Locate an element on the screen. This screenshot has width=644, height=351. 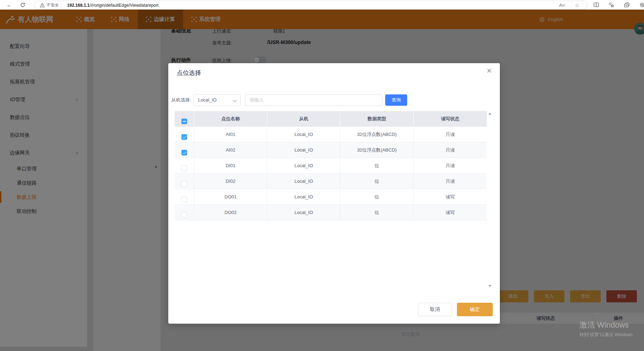
scroll-up-icon is located at coordinates (490, 114).